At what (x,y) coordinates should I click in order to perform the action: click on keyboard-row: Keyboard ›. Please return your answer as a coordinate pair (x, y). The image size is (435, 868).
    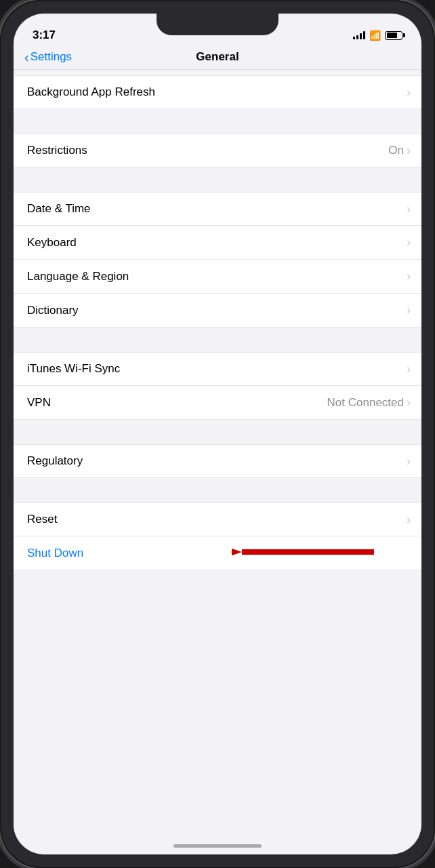
    Looking at the image, I should click on (218, 243).